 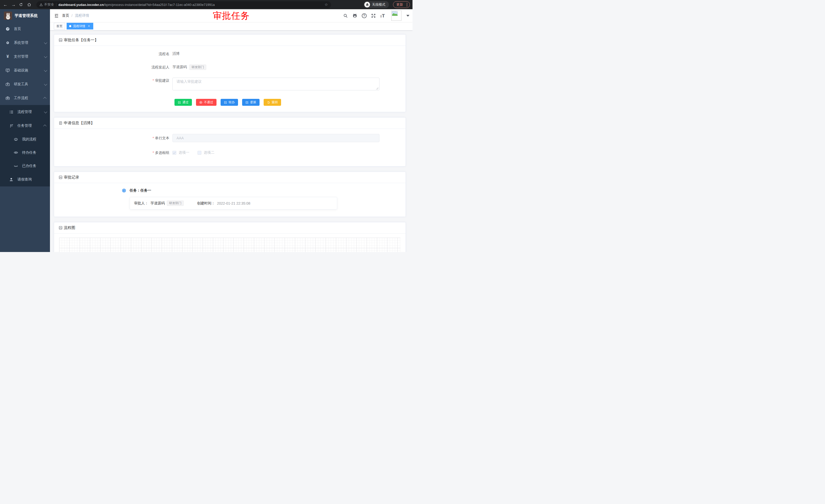 What do you see at coordinates (400, 5) in the screenshot?
I see `update-label: 更新` at bounding box center [400, 5].